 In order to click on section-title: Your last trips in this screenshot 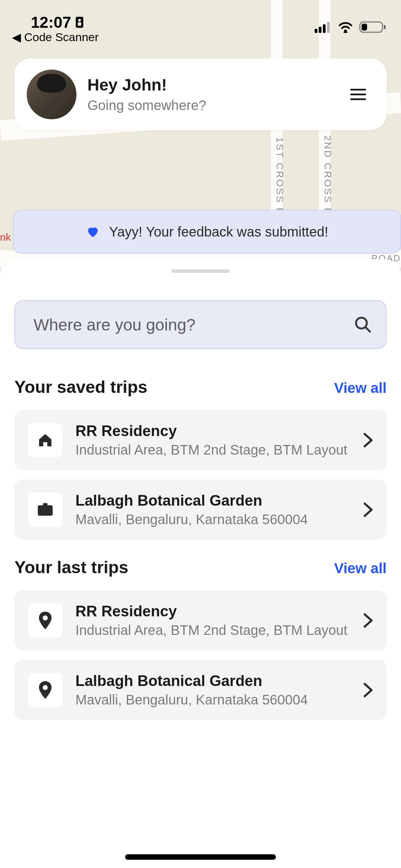, I will do `click(71, 567)`.